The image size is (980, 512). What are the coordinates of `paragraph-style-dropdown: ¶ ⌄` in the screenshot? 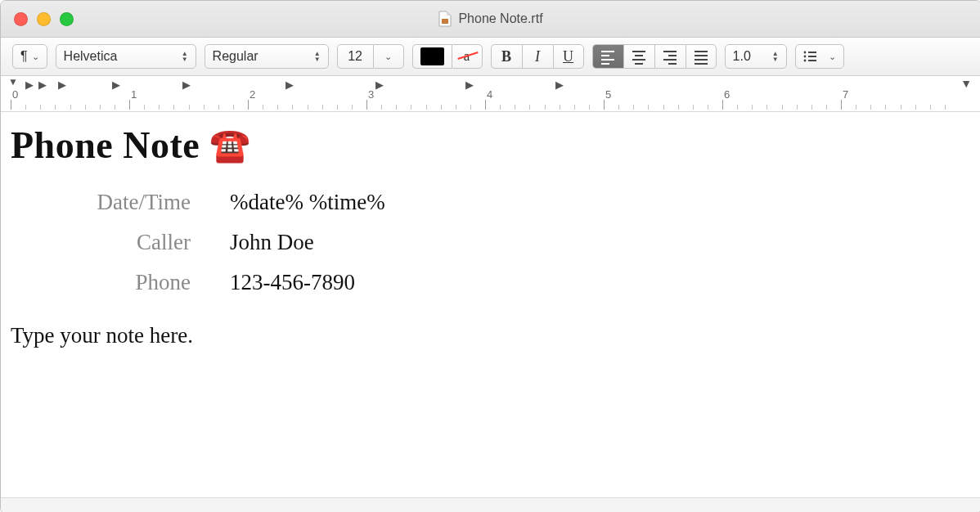 It's located at (29, 56).